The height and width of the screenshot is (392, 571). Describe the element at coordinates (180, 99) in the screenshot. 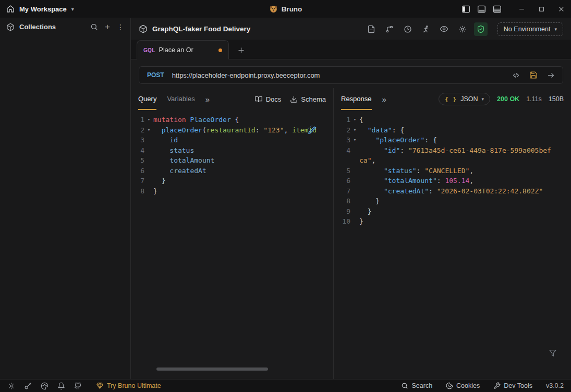

I see `tab-variables: Variables` at that location.